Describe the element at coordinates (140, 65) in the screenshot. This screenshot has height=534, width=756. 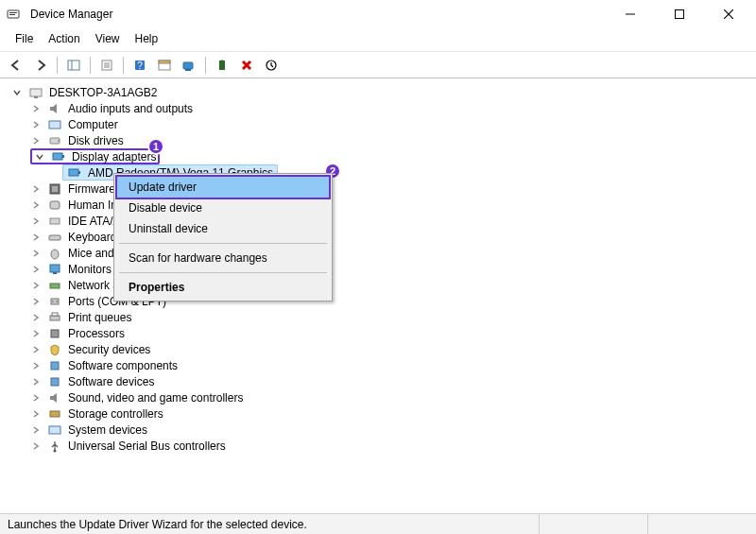
I see `help-button: ?` at that location.